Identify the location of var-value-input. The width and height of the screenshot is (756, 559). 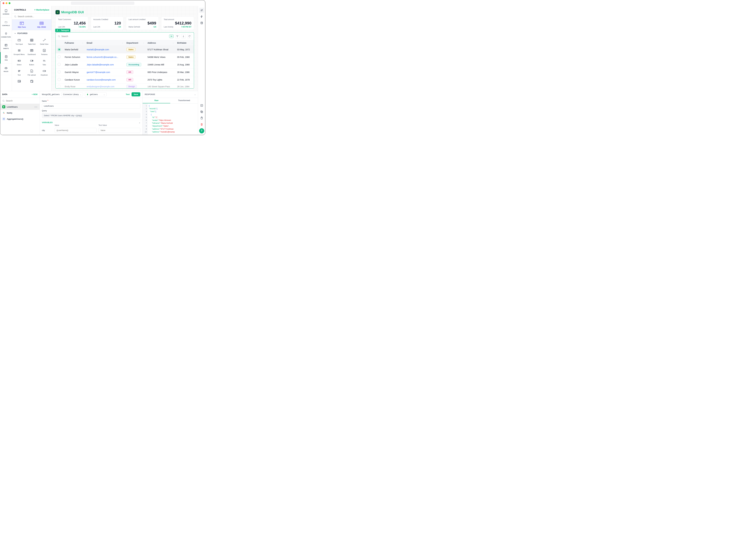
(75, 130).